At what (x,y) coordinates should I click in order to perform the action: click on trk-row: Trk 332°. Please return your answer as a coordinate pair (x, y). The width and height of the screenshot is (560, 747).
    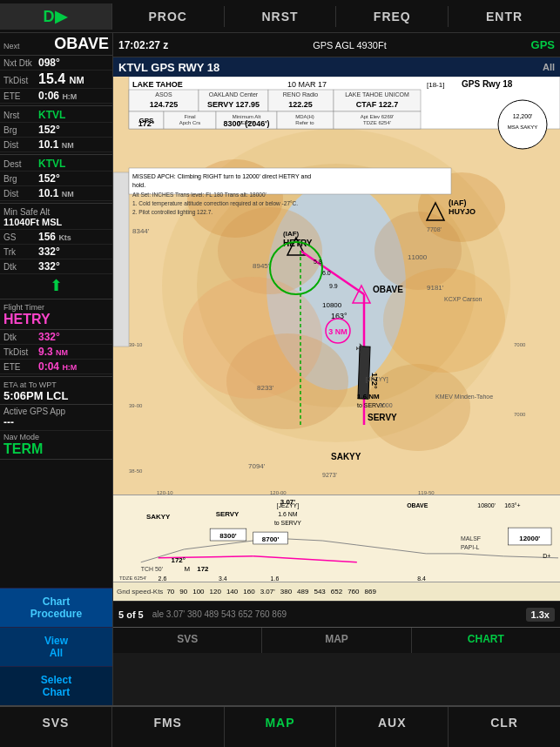
    Looking at the image, I should click on (56, 252).